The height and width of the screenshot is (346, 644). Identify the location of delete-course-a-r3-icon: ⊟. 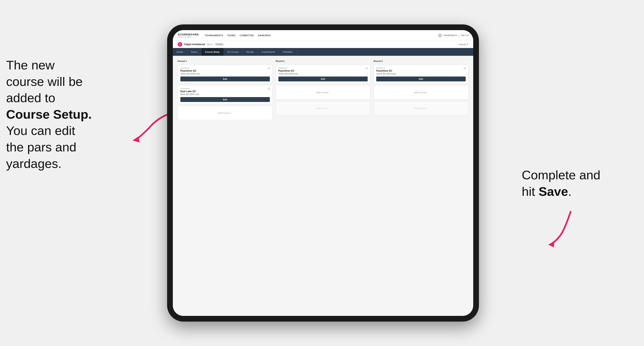
(465, 68).